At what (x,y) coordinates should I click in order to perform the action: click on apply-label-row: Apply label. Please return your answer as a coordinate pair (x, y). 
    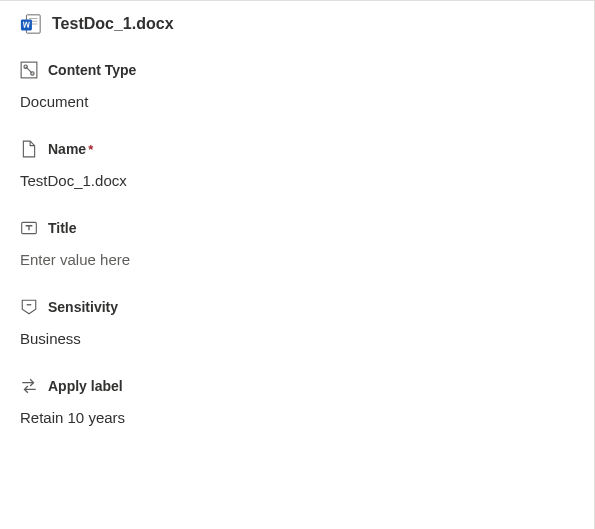
    Looking at the image, I should click on (297, 386).